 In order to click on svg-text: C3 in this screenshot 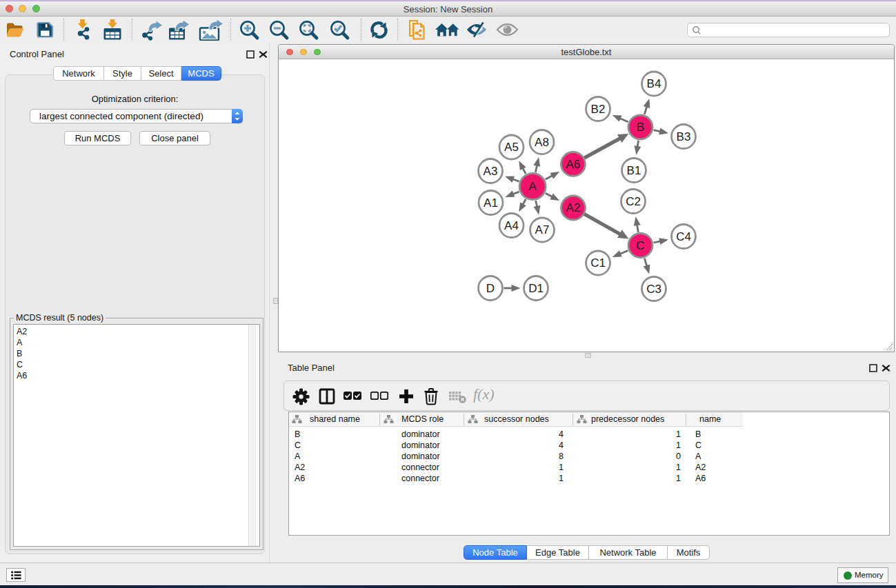, I will do `click(654, 290)`.